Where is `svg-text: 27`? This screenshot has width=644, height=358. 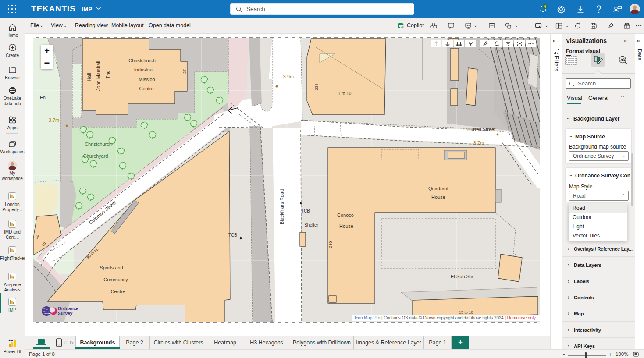
svg-text: 27 is located at coordinates (185, 71).